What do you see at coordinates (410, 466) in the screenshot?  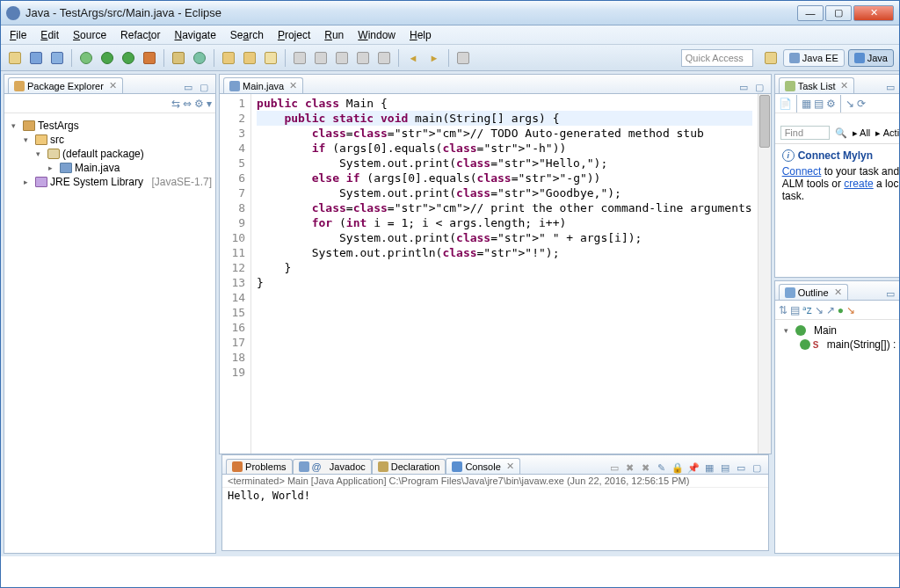 I see `tab-declaration: Declaration` at bounding box center [410, 466].